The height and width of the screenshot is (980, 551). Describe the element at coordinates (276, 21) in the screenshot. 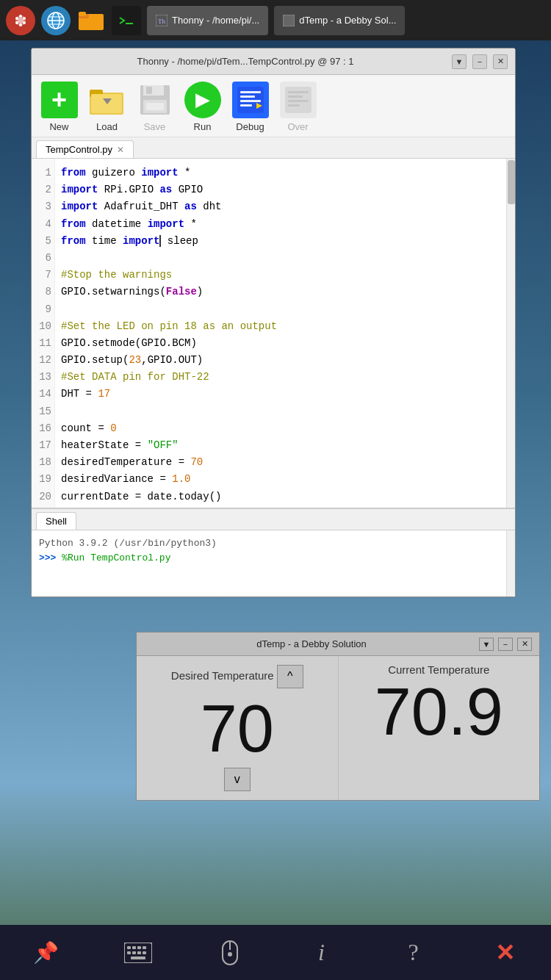

I see `taskbar-top: Th Thonny - /home/pi/... dTemp - a Debby…` at that location.